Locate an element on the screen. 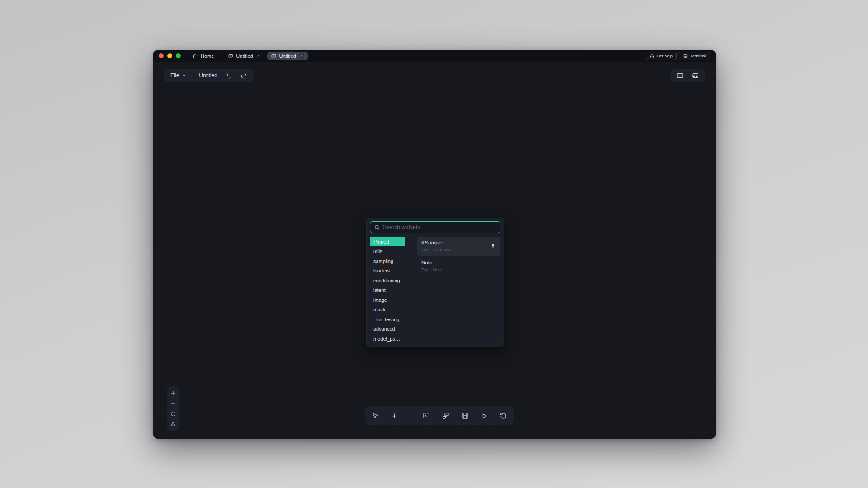 Image resolution: width=868 pixels, height=488 pixels. workflow-name: Untitled is located at coordinates (208, 75).